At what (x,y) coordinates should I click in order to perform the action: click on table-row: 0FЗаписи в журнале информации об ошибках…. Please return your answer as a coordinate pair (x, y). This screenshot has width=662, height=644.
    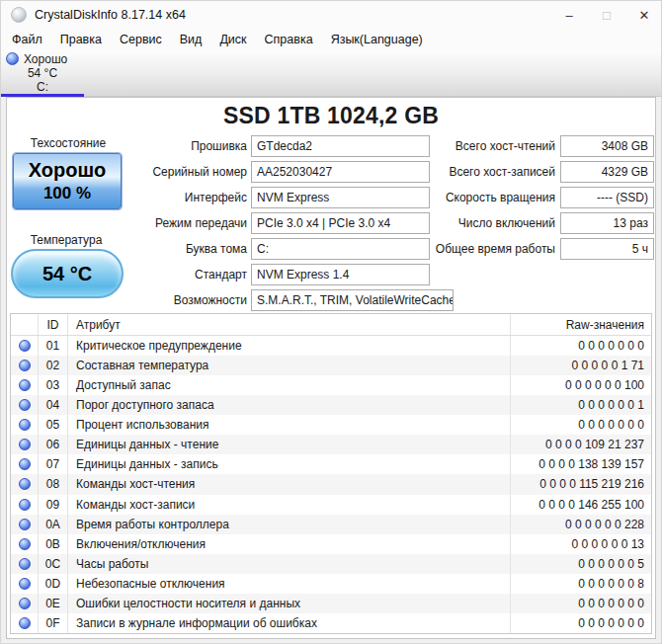
    Looking at the image, I should click on (331, 623).